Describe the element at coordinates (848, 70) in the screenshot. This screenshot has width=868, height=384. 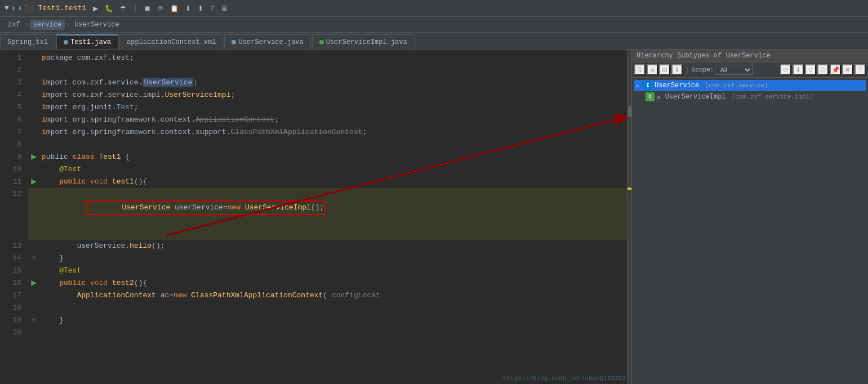
I see `h-btn-close: ✕` at that location.